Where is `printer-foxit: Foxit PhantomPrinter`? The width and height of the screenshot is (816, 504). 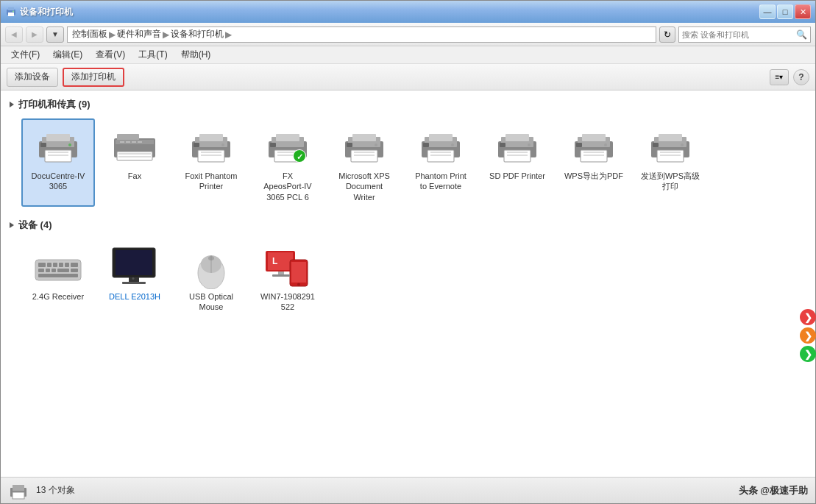
printer-foxit: Foxit PhantomPrinter is located at coordinates (211, 163).